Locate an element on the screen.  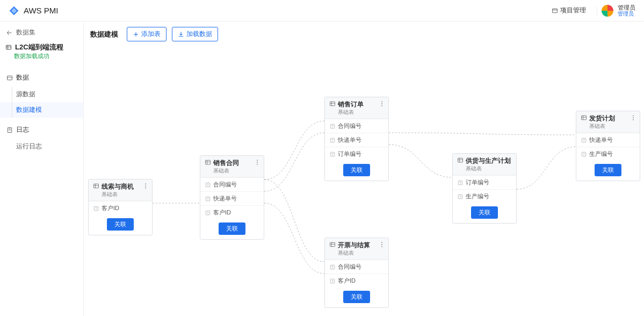
nav-run-log: 运行日志 is located at coordinates (42, 146).